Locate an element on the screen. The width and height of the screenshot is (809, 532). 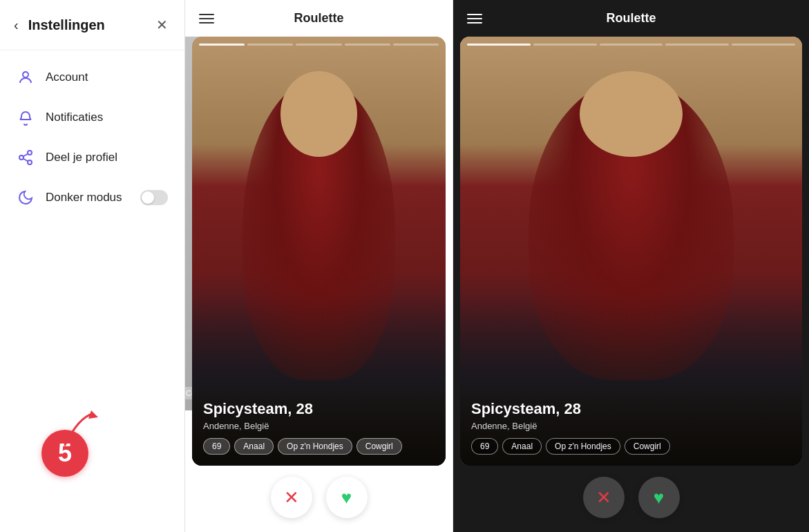
close-button: ✕ is located at coordinates (162, 25).